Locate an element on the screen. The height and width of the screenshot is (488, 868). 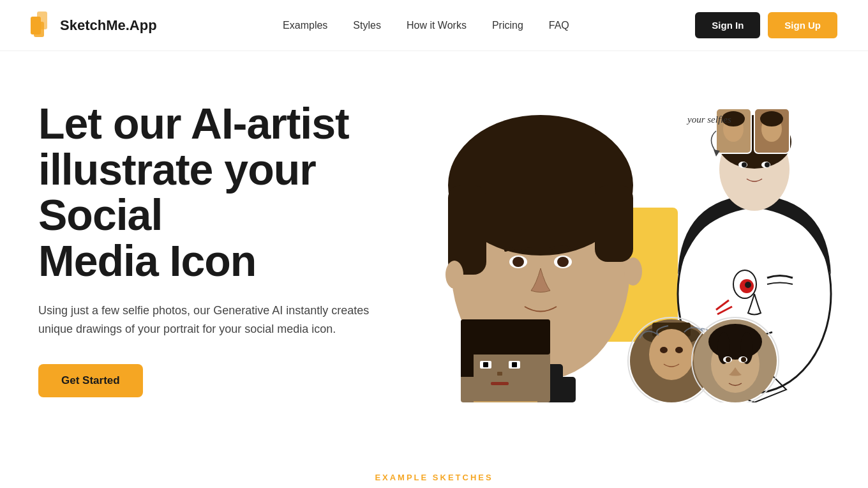
nav-examples: Examples is located at coordinates (305, 26).